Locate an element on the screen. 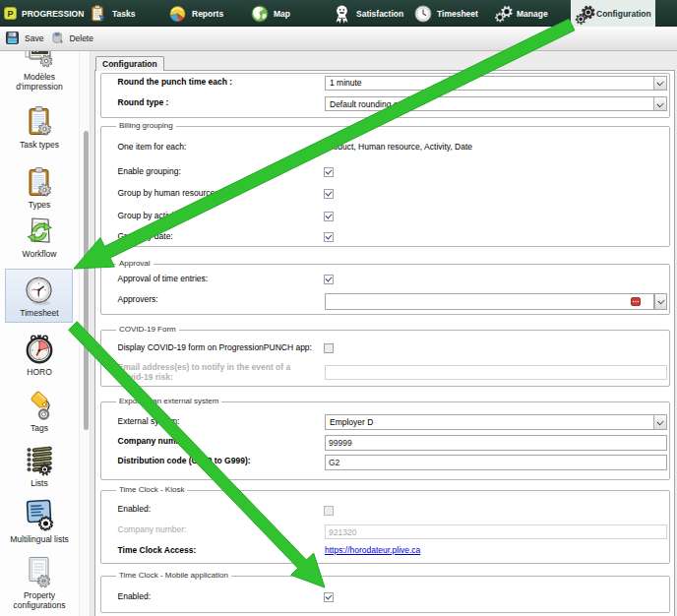 The width and height of the screenshot is (677, 616). kiosk-enabled-label: Enabled: is located at coordinates (135, 509).